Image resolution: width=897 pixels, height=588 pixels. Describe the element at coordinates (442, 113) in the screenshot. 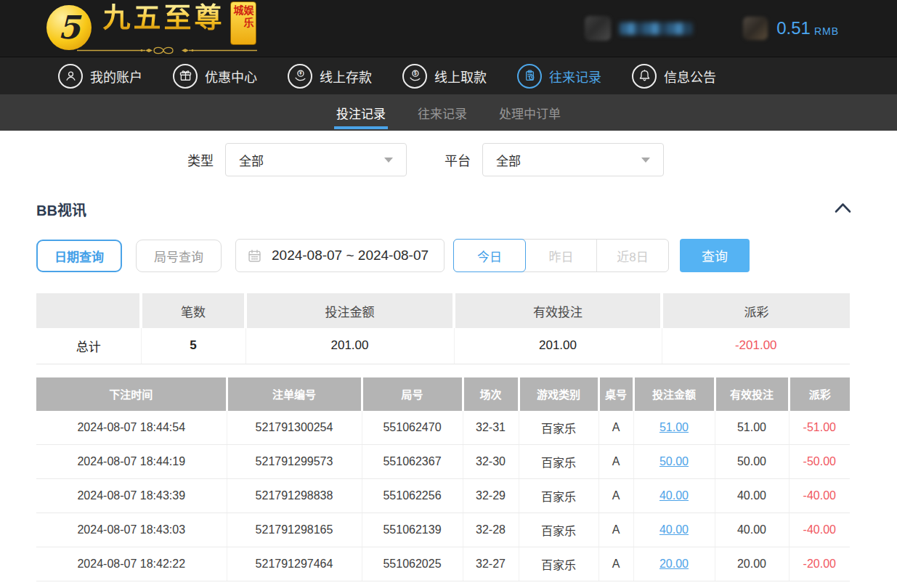

I see `subnav-tab-1: 往来记录` at that location.